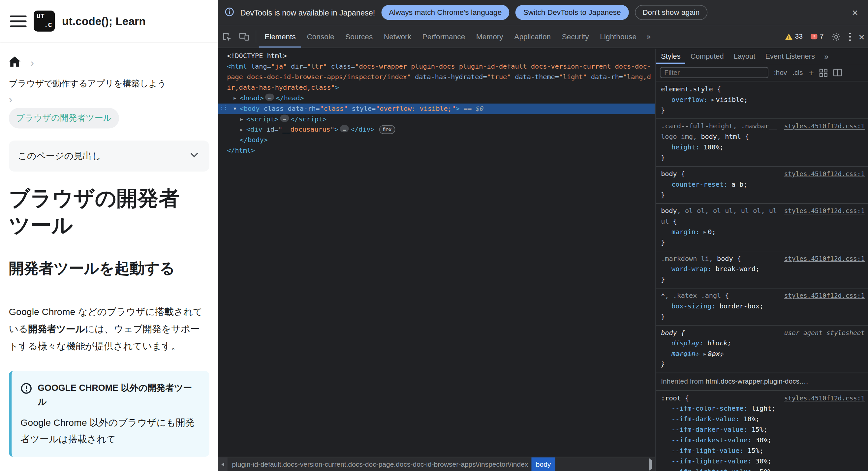  I want to click on dom-breadcrumb-bar: plugin-id-default.docs-version-current.d…, so click(436, 464).